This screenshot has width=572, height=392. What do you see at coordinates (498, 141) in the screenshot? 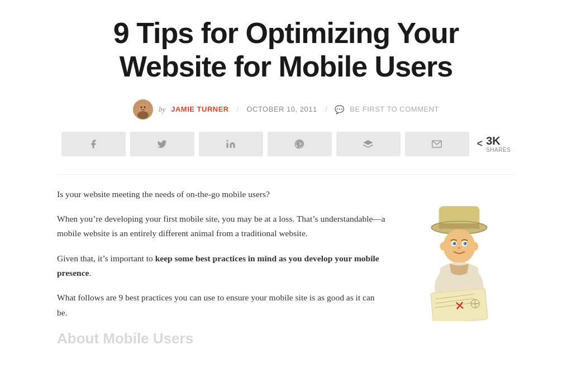
I see `share-count-number: 3K` at bounding box center [498, 141].